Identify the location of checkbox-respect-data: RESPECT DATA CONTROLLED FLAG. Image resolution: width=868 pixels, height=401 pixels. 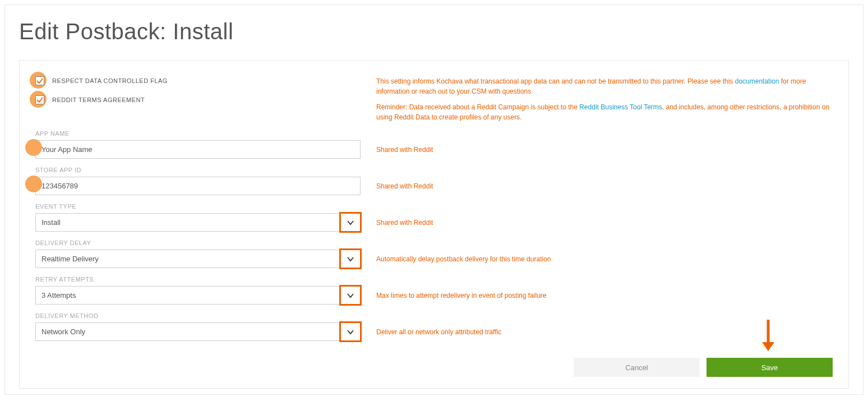
(198, 81).